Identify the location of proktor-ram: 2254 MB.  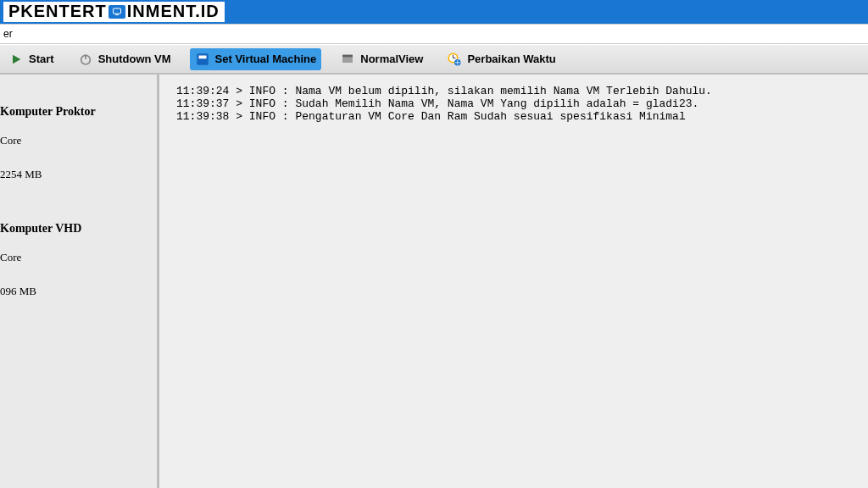
(78, 175).